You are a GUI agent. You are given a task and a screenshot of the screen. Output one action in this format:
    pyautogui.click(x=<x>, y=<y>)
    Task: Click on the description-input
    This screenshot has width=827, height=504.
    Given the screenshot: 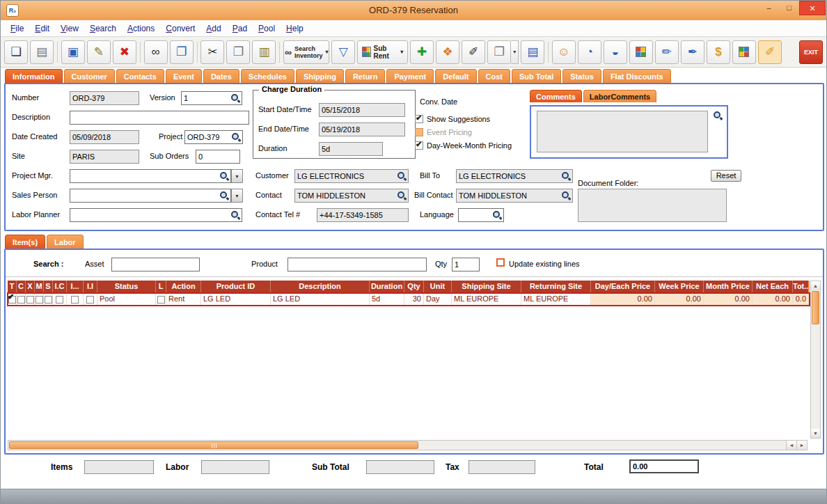 What is the action you would take?
    pyautogui.click(x=159, y=118)
    